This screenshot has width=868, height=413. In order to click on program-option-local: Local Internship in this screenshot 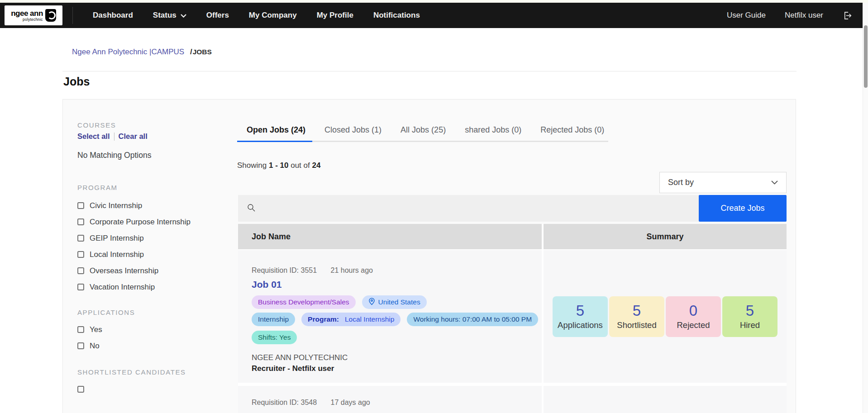, I will do `click(134, 254)`.